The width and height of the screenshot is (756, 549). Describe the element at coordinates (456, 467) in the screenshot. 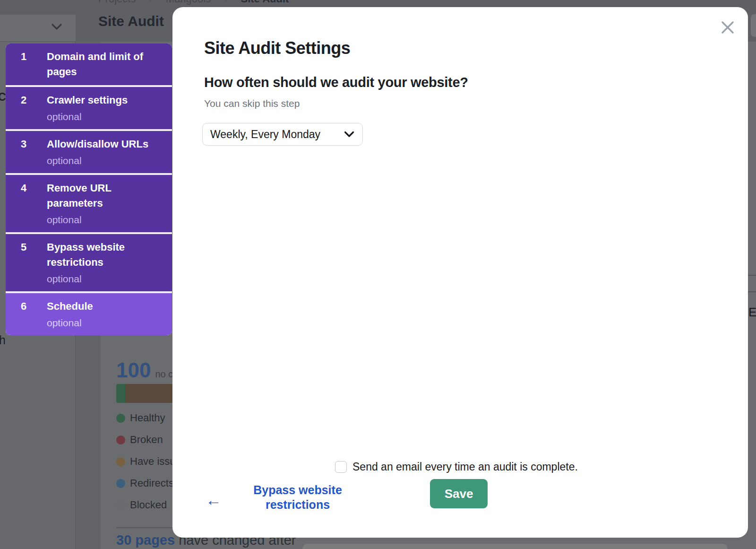

I see `email-checkbox-row: Send an email every time an audit is com…` at that location.